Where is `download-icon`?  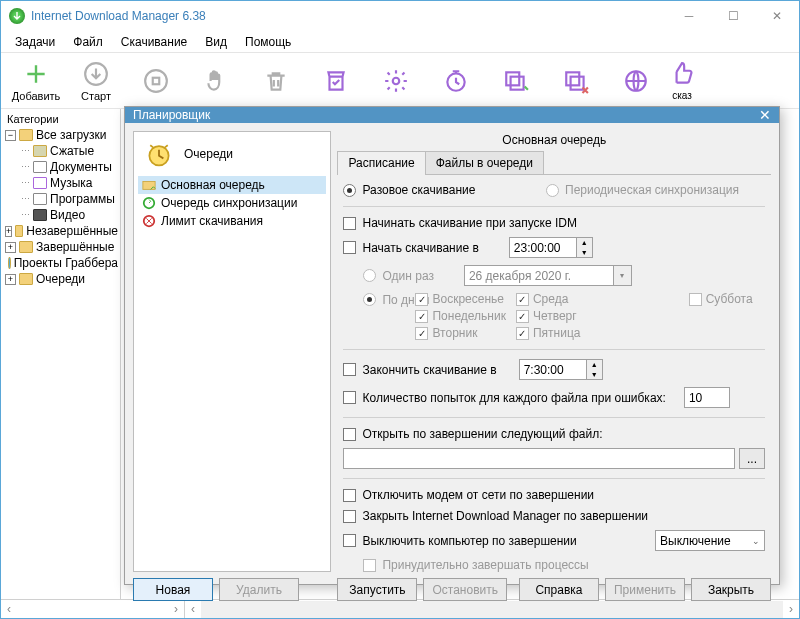
download-icon is located at coordinates (96, 74).